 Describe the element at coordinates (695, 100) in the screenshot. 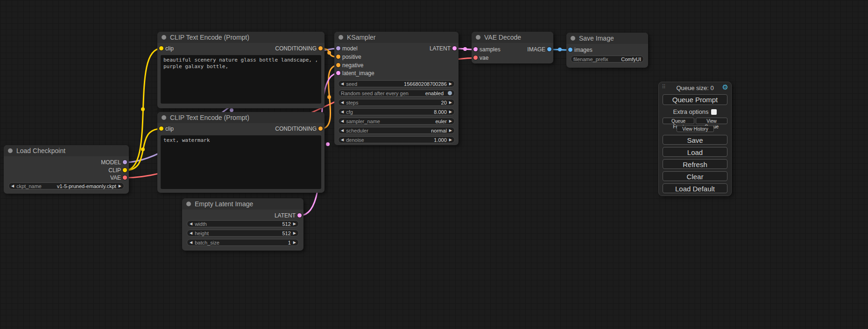

I see `queue-prompt-button: Queue Prompt` at that location.